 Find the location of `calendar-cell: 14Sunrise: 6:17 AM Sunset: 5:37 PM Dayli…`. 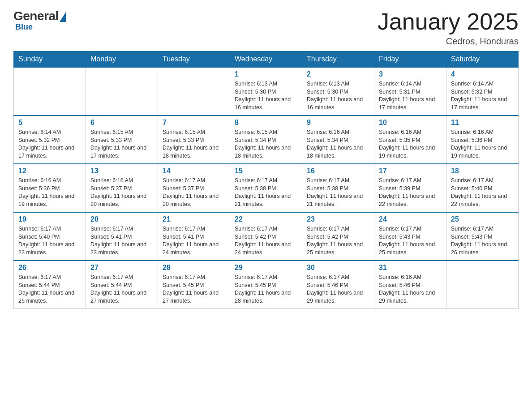

calendar-cell: 14Sunrise: 6:17 AM Sunset: 5:37 PM Dayli… is located at coordinates (194, 188).